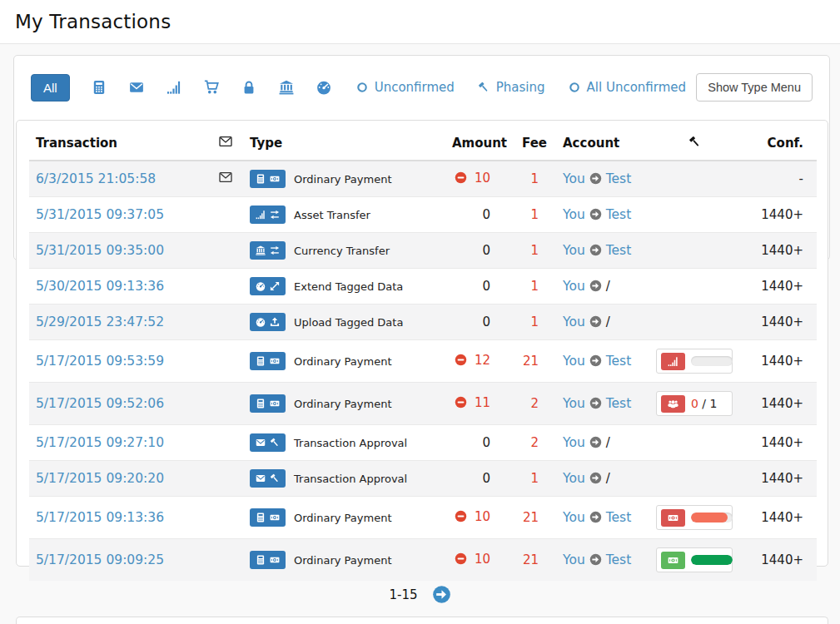 This screenshot has width=840, height=624. I want to click on header-conf: Conf., so click(778, 143).